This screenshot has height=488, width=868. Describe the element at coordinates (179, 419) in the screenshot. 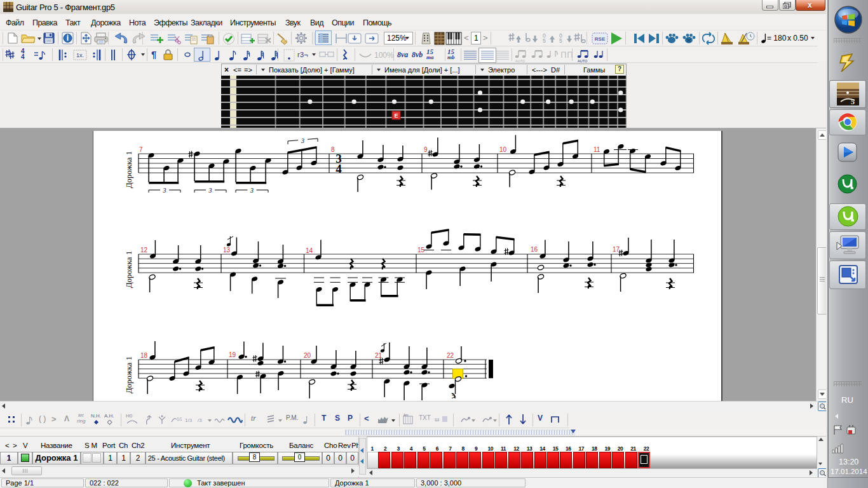

I see `svg-text: 1/2` at that location.